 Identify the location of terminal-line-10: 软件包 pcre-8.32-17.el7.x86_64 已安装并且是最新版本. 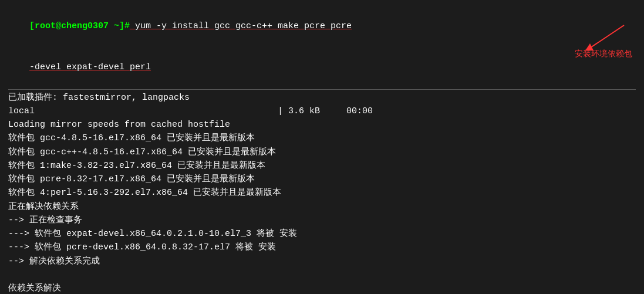
(322, 180).